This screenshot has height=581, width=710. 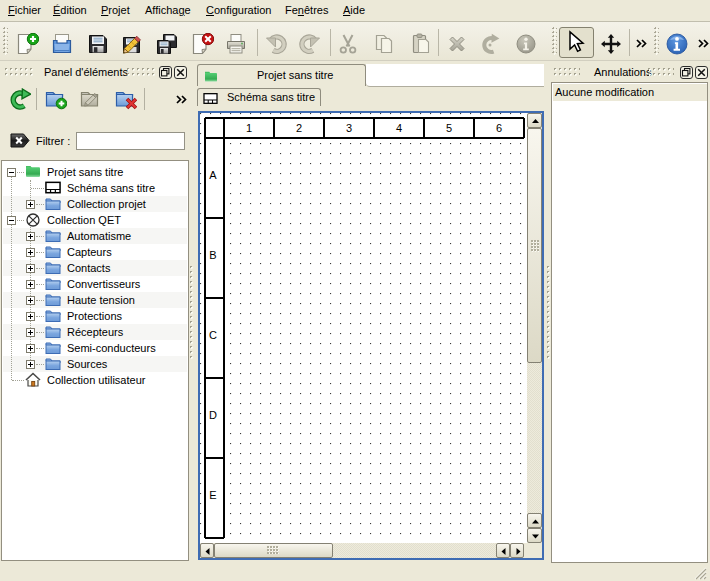 What do you see at coordinates (213, 415) in the screenshot?
I see `svg-text: D` at bounding box center [213, 415].